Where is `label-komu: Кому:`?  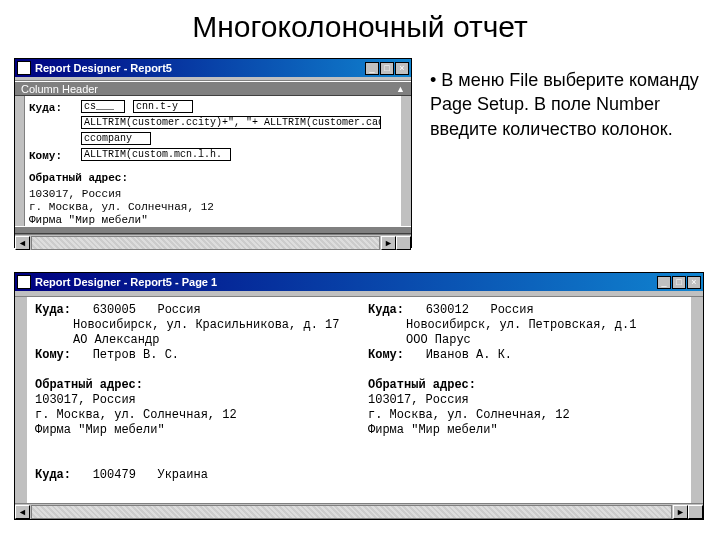 label-komu: Кому: is located at coordinates (46, 156).